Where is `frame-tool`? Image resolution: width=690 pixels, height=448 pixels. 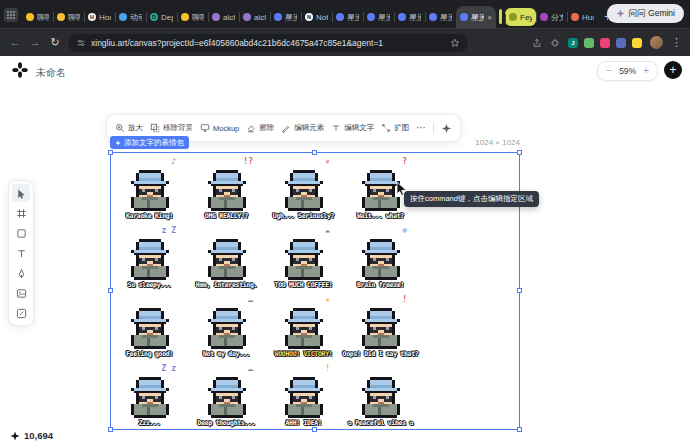
frame-tool is located at coordinates (21, 213).